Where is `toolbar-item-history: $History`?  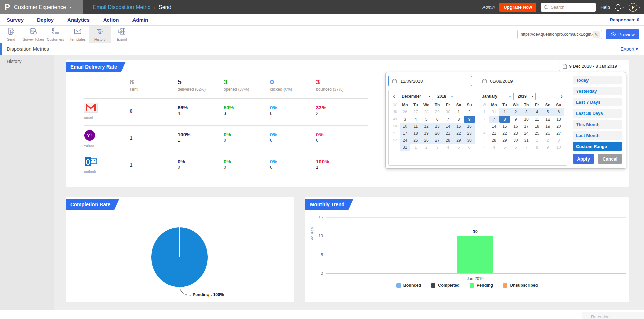
toolbar-item-history: $History is located at coordinates (100, 34).